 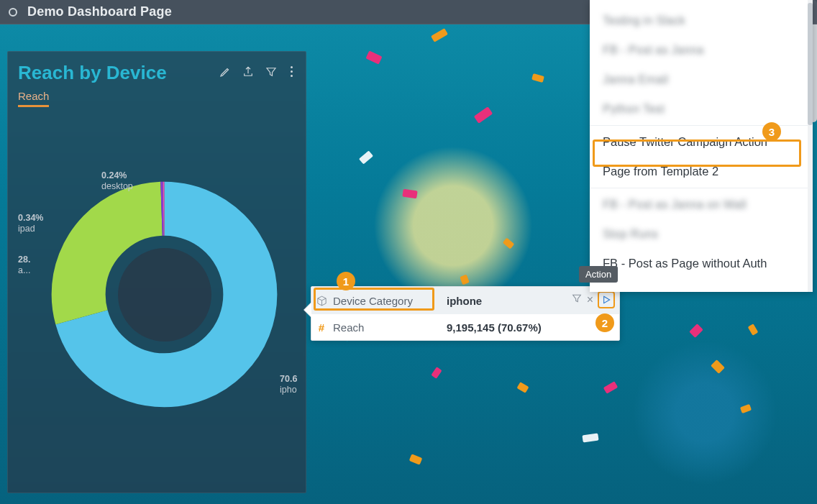 I want to click on action-tooltip: Action, so click(x=598, y=275).